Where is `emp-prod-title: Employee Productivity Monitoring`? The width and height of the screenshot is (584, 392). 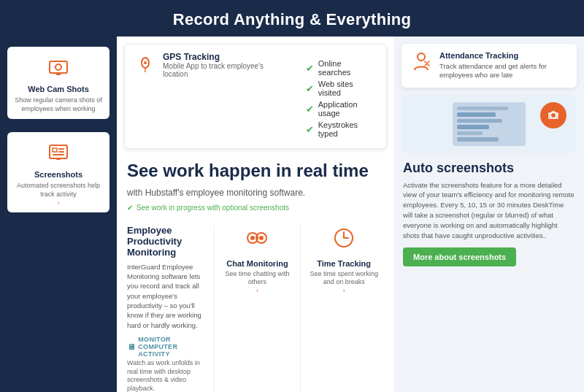 emp-prod-title: Employee Productivity Monitoring is located at coordinates (166, 241).